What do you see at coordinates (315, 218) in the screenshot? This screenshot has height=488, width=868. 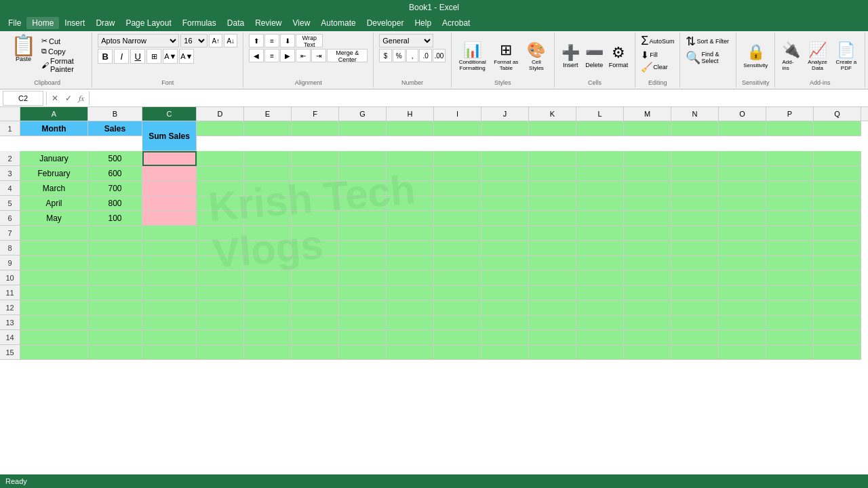 I see `cell-f6` at bounding box center [315, 218].